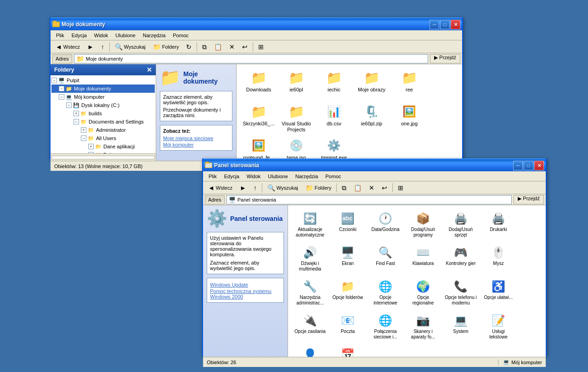 The width and height of the screenshot is (588, 372). I want to click on close-button-panel: ✕, so click(539, 165).